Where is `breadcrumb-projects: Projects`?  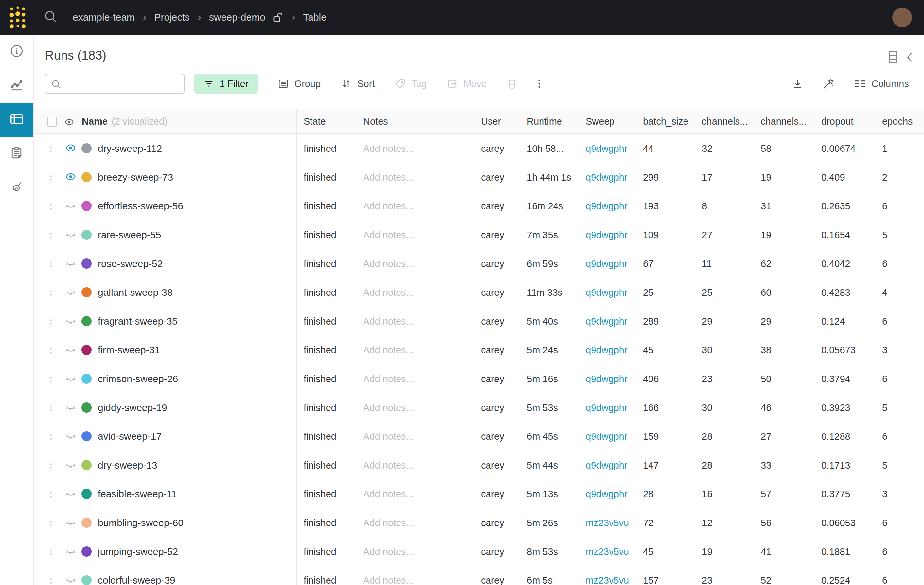 breadcrumb-projects: Projects is located at coordinates (172, 18).